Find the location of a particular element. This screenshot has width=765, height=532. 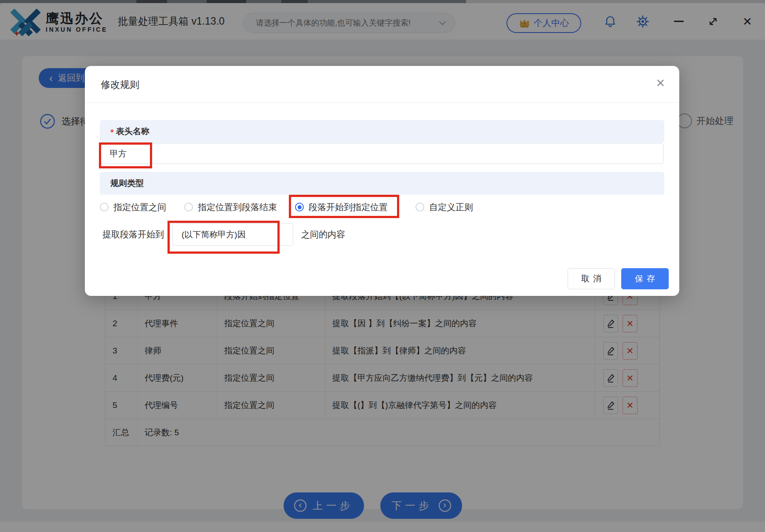

annotation-box-extract-input is located at coordinates (223, 237).